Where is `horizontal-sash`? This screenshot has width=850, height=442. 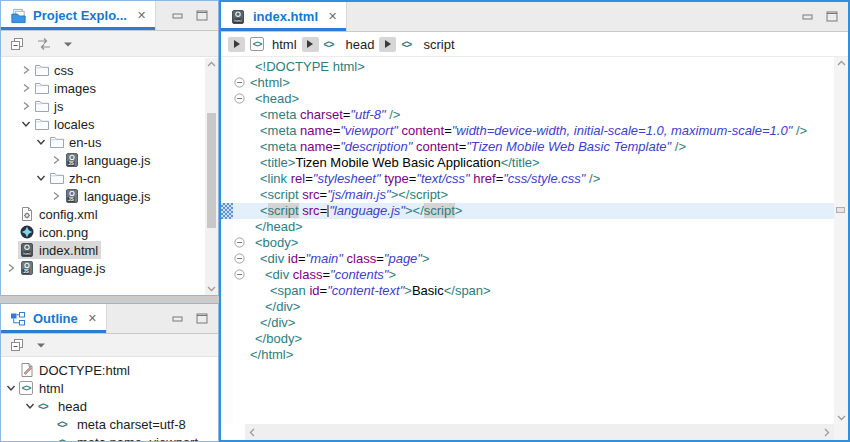
horizontal-sash is located at coordinates (110, 300).